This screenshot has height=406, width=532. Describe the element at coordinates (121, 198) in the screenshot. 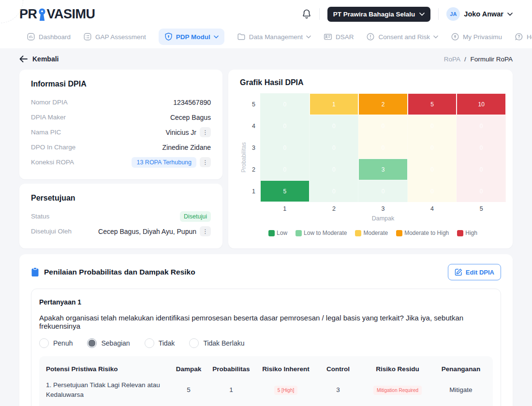

I see `card-title: Persetujuan` at that location.